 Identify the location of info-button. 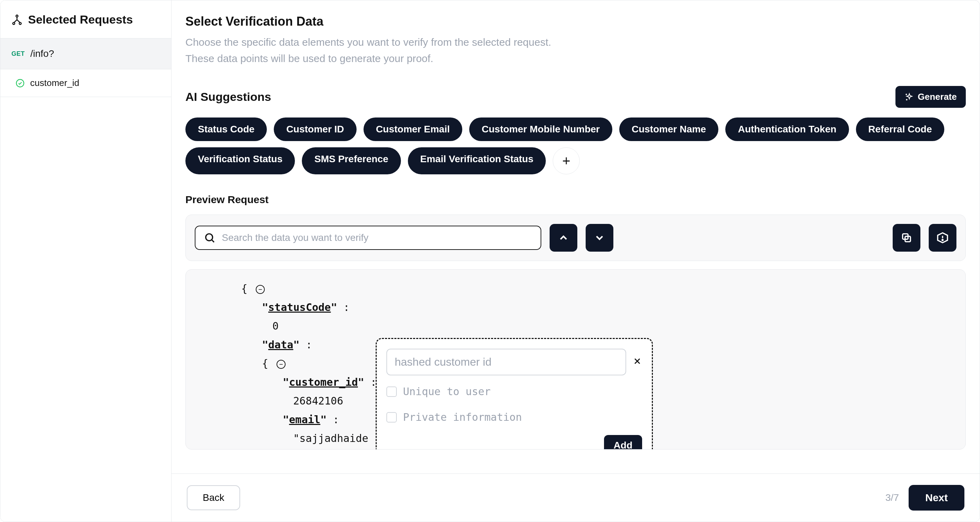
(943, 238).